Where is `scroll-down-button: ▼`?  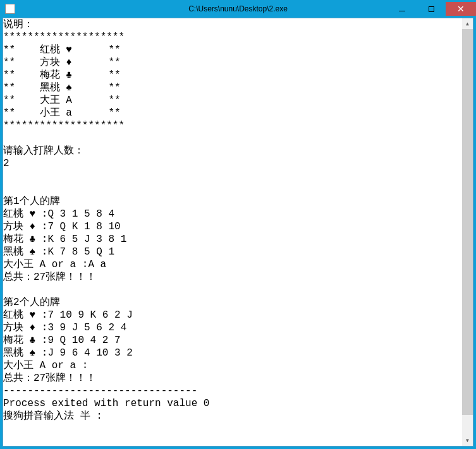
scroll-down-button: ▼ is located at coordinates (468, 441).